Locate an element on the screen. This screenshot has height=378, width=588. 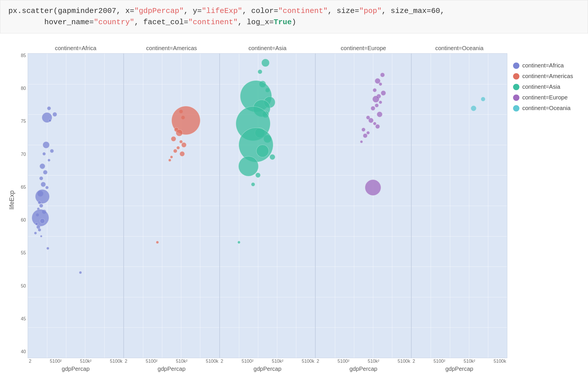
facet-asia: continent=Asia 25100²510k²5100k gdpPerca… is located at coordinates (267, 209).